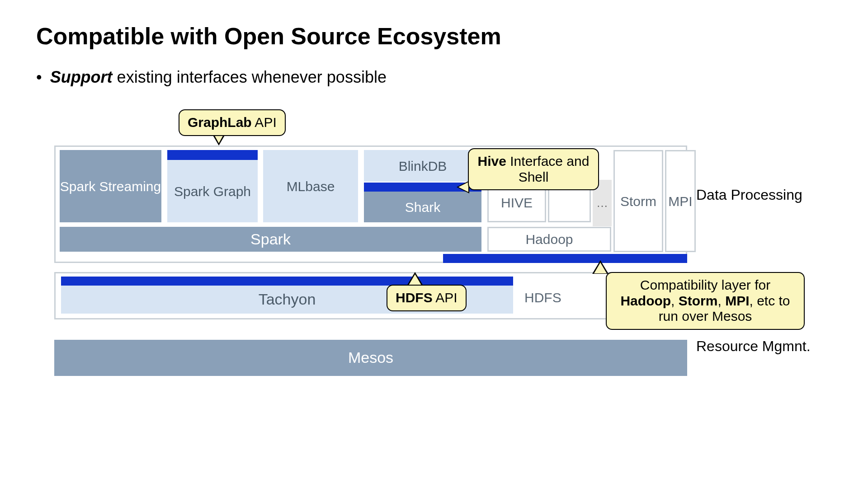  I want to click on block-spark-graph: Spark Graph, so click(212, 191).